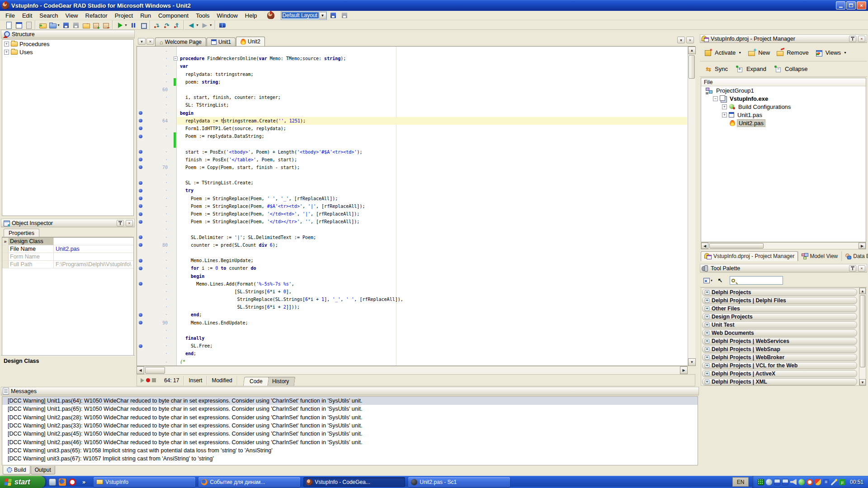 The width and height of the screenshot is (868, 488). Describe the element at coordinates (146, 15) in the screenshot. I see `menu-run: Run` at that location.